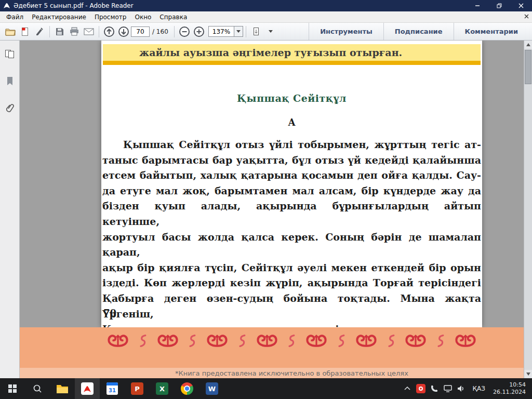 The image size is (532, 399). Describe the element at coordinates (12, 389) in the screenshot. I see `windows-logo-icon` at that location.